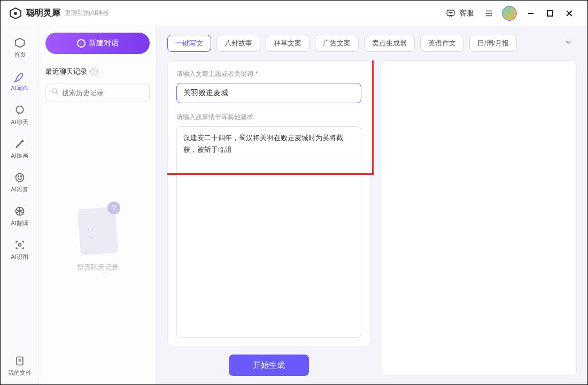 Image resolution: width=588 pixels, height=385 pixels. I want to click on plus-icon: +, so click(81, 43).